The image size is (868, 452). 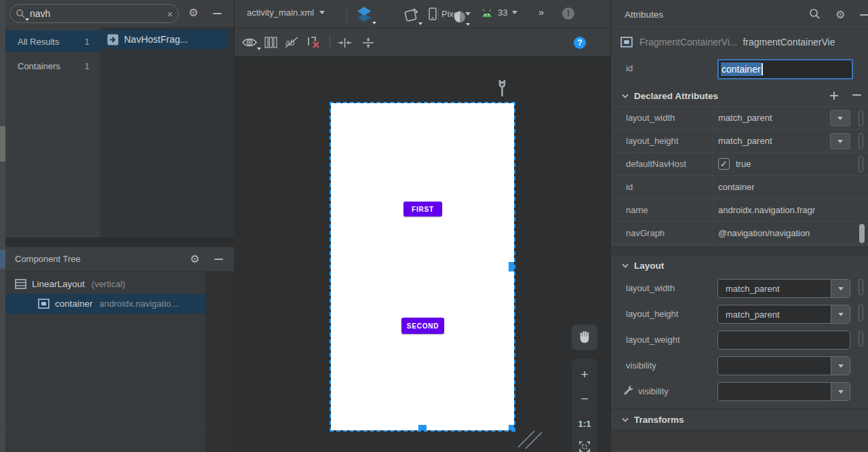 What do you see at coordinates (165, 39) in the screenshot?
I see `result-item-navhostfragment: NavHostFrag...` at bounding box center [165, 39].